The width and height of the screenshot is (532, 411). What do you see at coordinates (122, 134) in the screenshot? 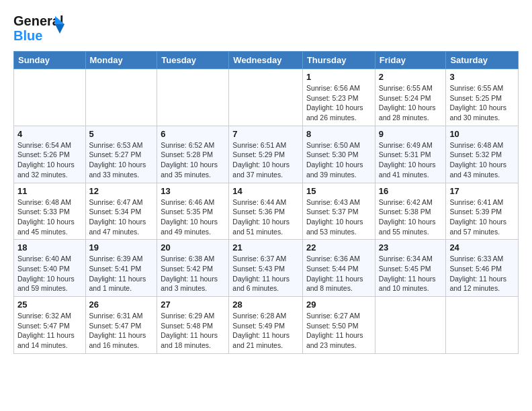
I see `day-number: 5` at bounding box center [122, 134].